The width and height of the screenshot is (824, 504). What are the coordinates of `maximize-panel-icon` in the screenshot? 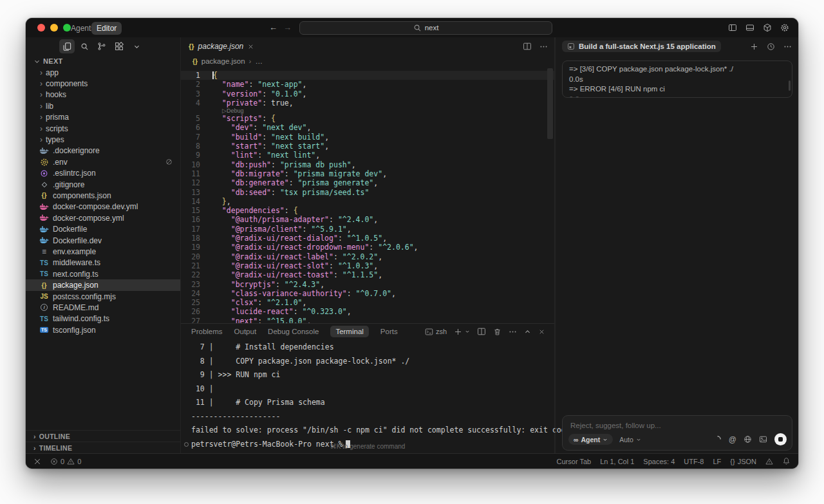 It's located at (528, 332).